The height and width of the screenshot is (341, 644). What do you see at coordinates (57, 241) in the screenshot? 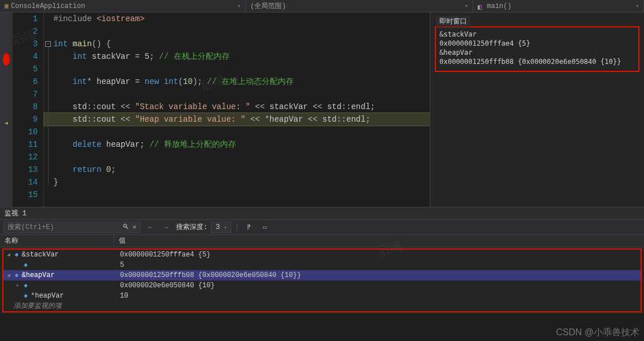
I see `col-name: 名称` at bounding box center [57, 241].